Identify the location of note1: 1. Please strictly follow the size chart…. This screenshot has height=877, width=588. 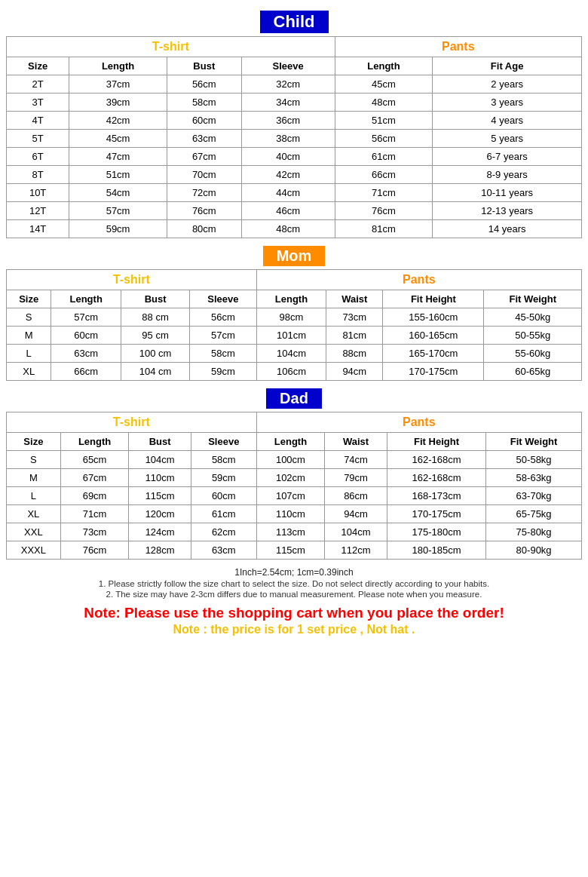
(294, 584).